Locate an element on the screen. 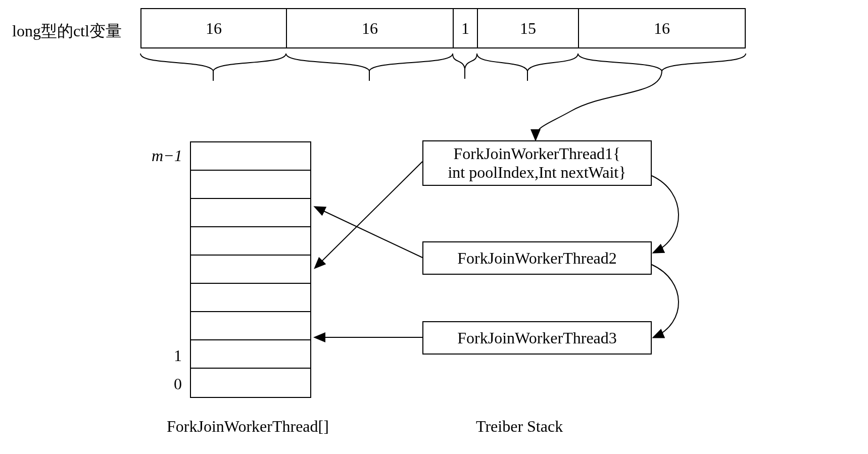 The width and height of the screenshot is (868, 454). array-index-top: m−1 is located at coordinates (167, 156).